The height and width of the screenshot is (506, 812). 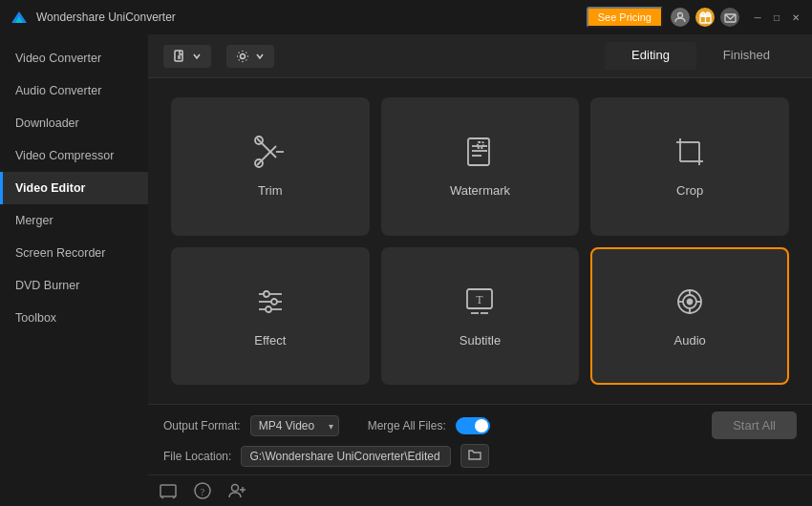 I want to click on tab-editing: Editing, so click(x=651, y=55).